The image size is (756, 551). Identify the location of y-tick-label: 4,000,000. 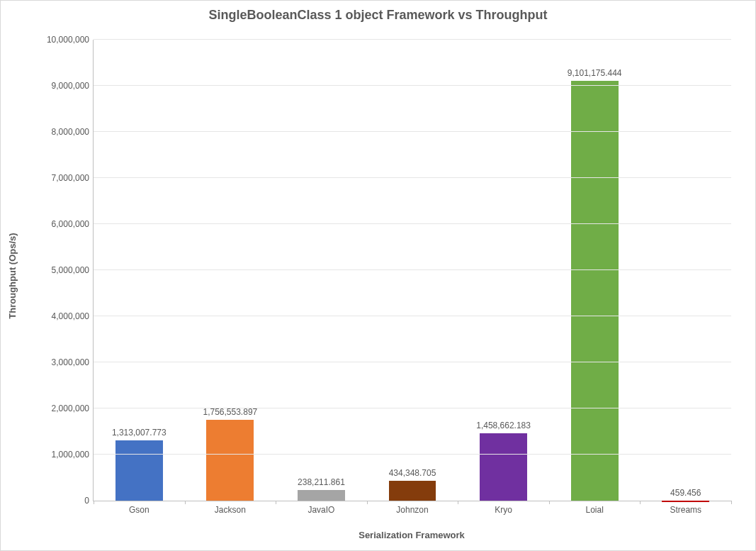
(60, 316).